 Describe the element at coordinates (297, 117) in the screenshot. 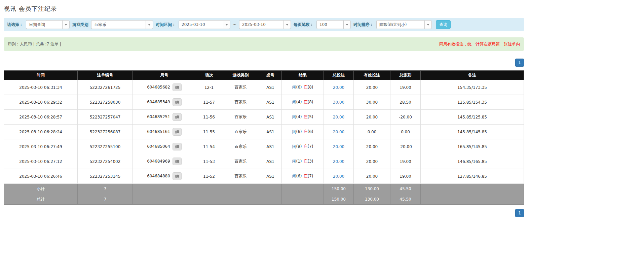

I see `result-player: 闲(4)` at that location.